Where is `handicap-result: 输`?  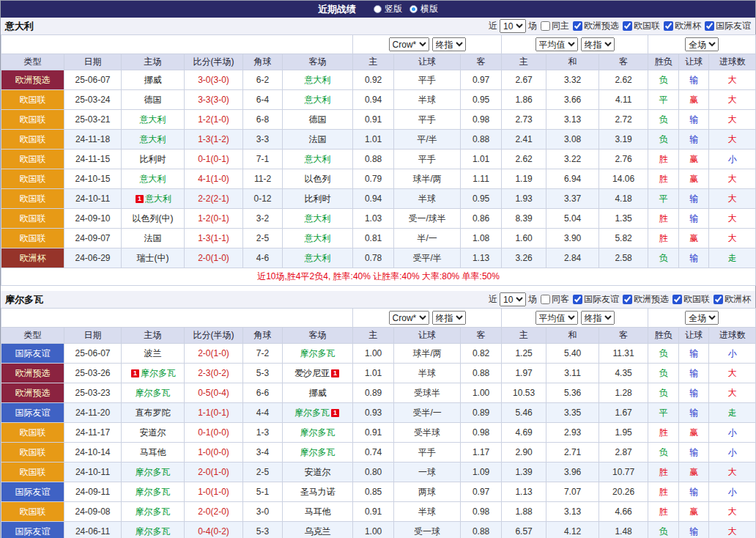 handicap-result: 输 is located at coordinates (694, 81).